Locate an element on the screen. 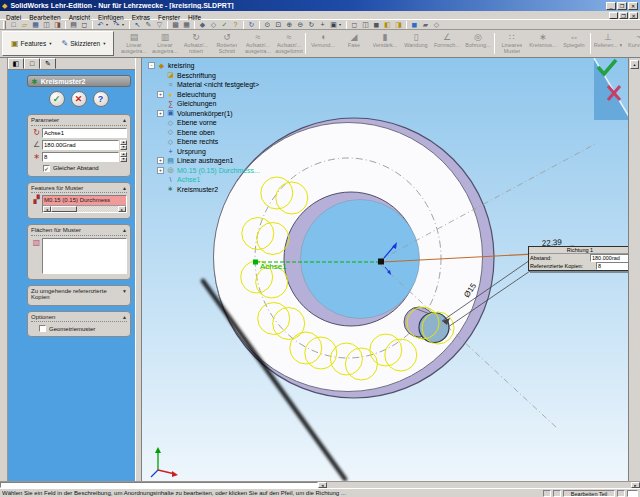  hole-wizard-button: ◎Bohrung... is located at coordinates (478, 44).